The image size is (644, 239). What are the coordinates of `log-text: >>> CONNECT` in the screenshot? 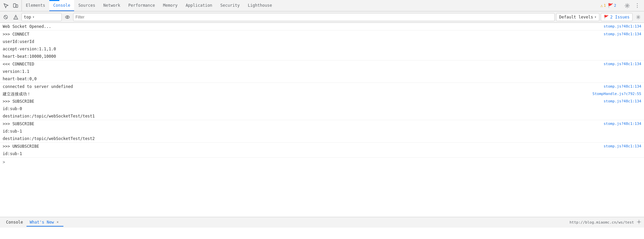 It's located at (302, 34).